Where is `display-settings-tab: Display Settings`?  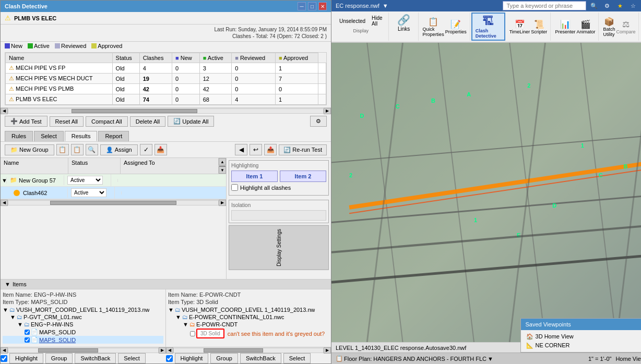
display-settings-tab: Display Settings is located at coordinates (279, 248).